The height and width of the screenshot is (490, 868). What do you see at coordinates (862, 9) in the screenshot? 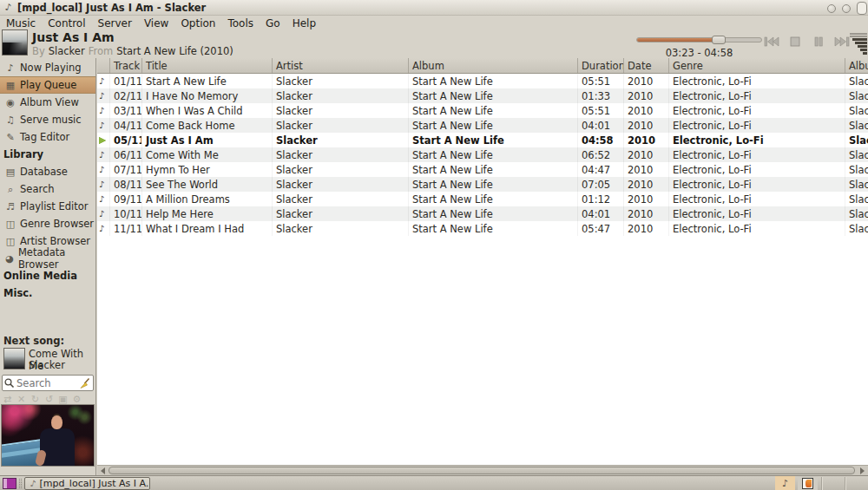
I see `close-button` at bounding box center [862, 9].